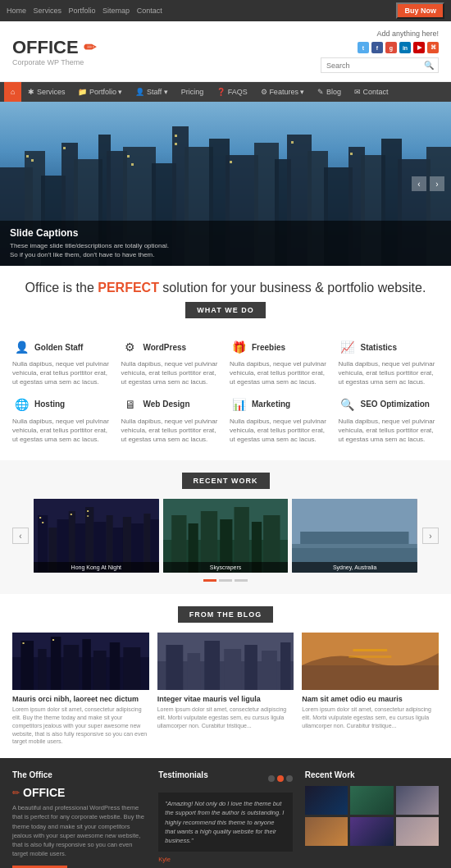 The height and width of the screenshot is (868, 451). I want to click on footer-buy-now-button: Buy Now, so click(39, 866).